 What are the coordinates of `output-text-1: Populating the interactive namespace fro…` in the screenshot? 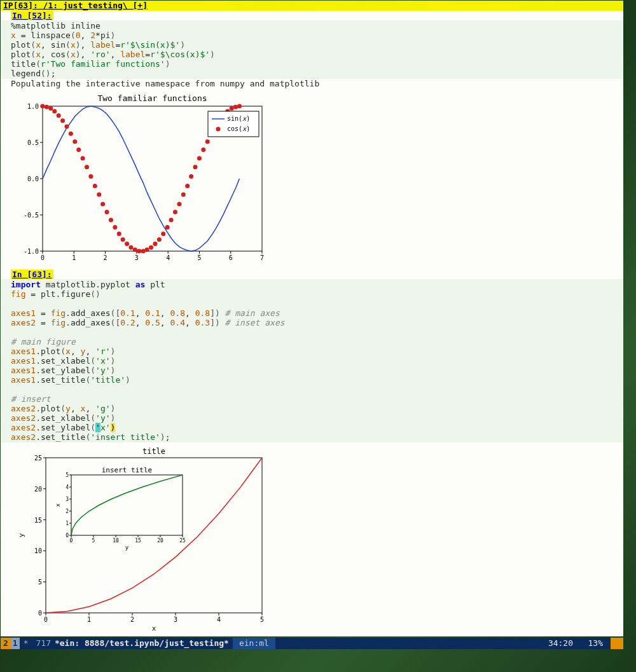 It's located at (312, 84).